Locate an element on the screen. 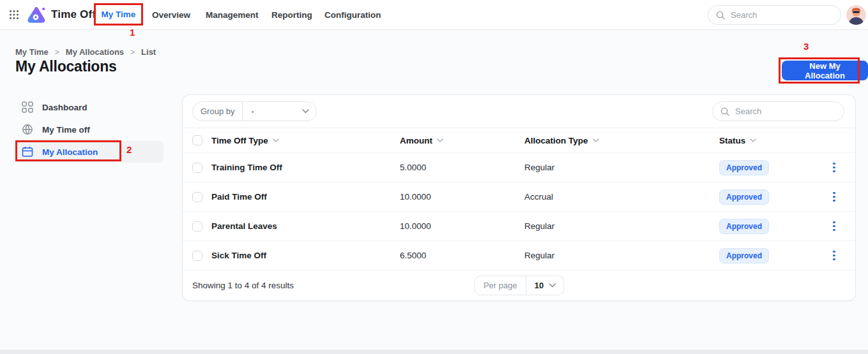 This screenshot has height=354, width=868. dashboard-icon is located at coordinates (27, 107).